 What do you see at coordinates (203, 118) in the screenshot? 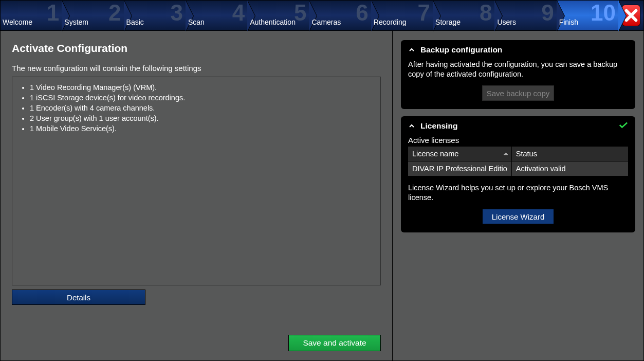
I see `config-item: 2 User group(s) with 1 user account(s).` at bounding box center [203, 118].